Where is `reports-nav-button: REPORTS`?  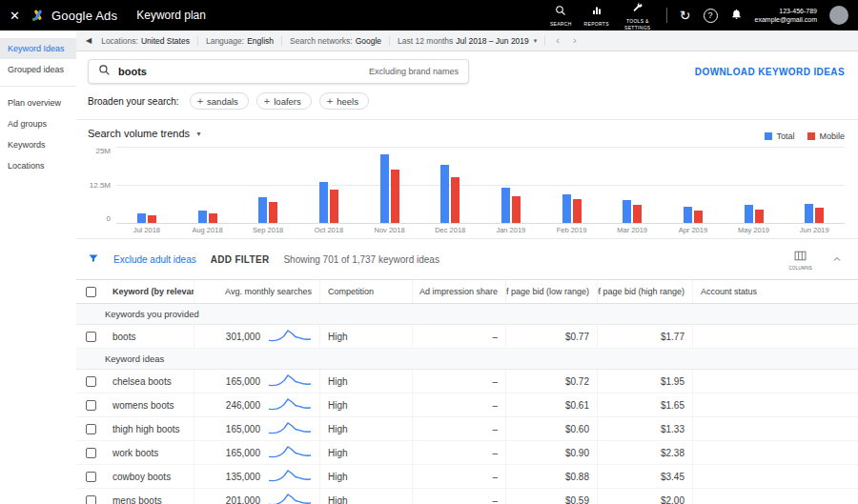 reports-nav-button: REPORTS is located at coordinates (597, 15).